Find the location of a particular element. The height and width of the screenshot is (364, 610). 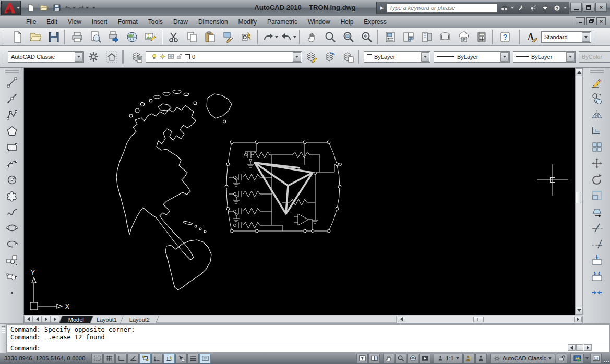

menu-parametric: Parametric is located at coordinates (282, 22).